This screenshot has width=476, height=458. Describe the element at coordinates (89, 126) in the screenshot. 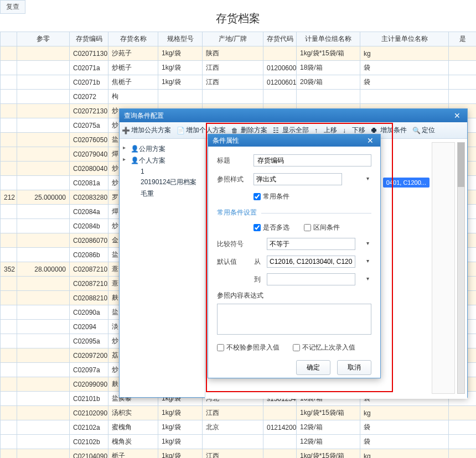

I see `cell: C02075a` at that location.